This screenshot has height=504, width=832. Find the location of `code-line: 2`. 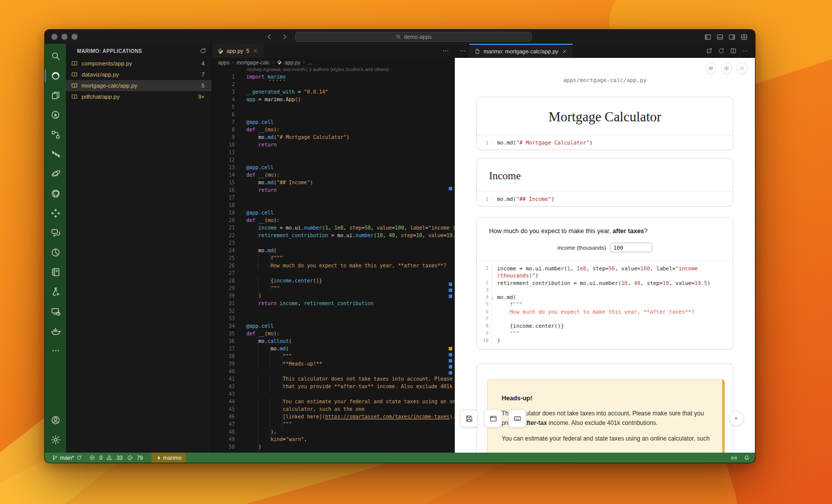

code-line: 2 is located at coordinates (333, 85).